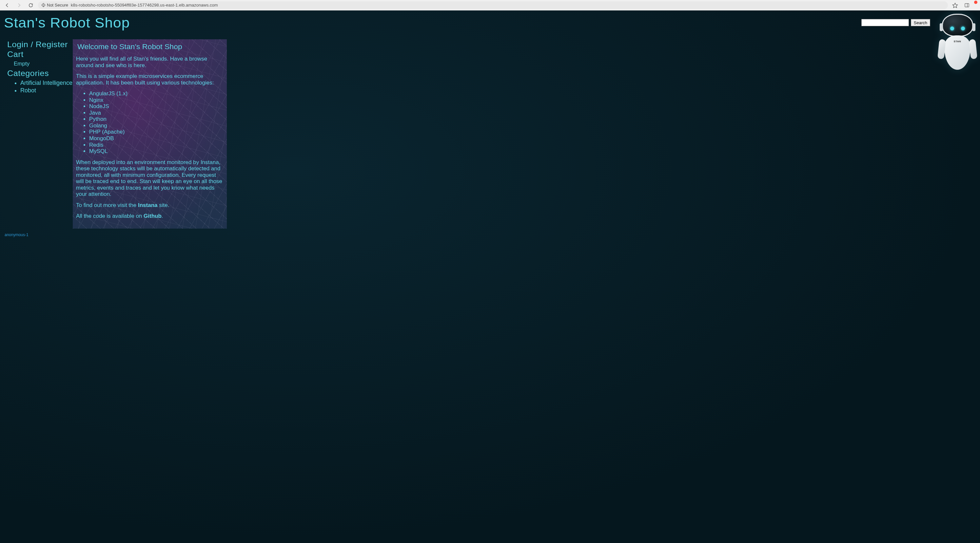 This screenshot has height=543, width=980. I want to click on welcome-title: Welcome to Stan's Robot Shop, so click(154, 47).